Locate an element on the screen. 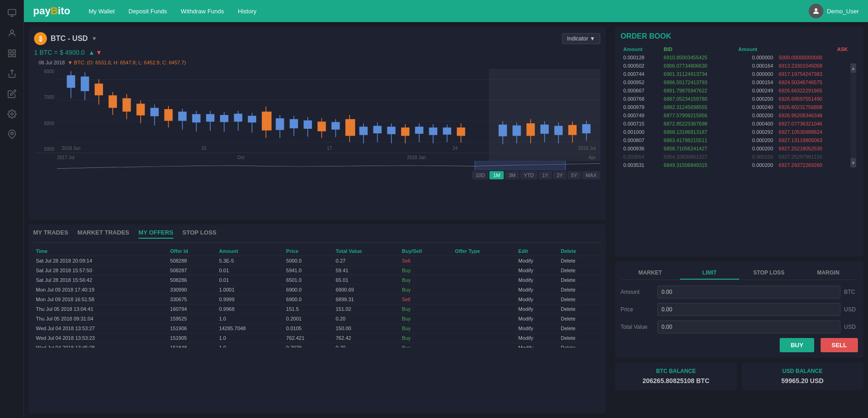 This screenshot has width=868, height=418. tl-oct: Oct is located at coordinates (241, 157).